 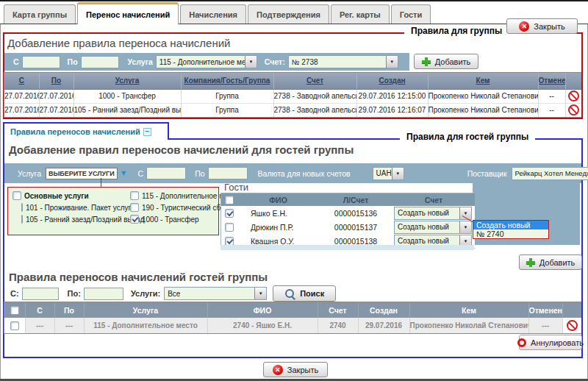 What do you see at coordinates (140, 62) in the screenshot?
I see `service-label: Услуга` at bounding box center [140, 62].